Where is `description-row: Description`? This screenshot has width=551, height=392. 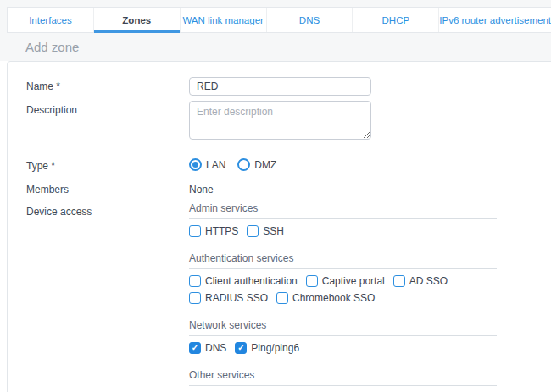 description-row: Description is located at coordinates (288, 122).